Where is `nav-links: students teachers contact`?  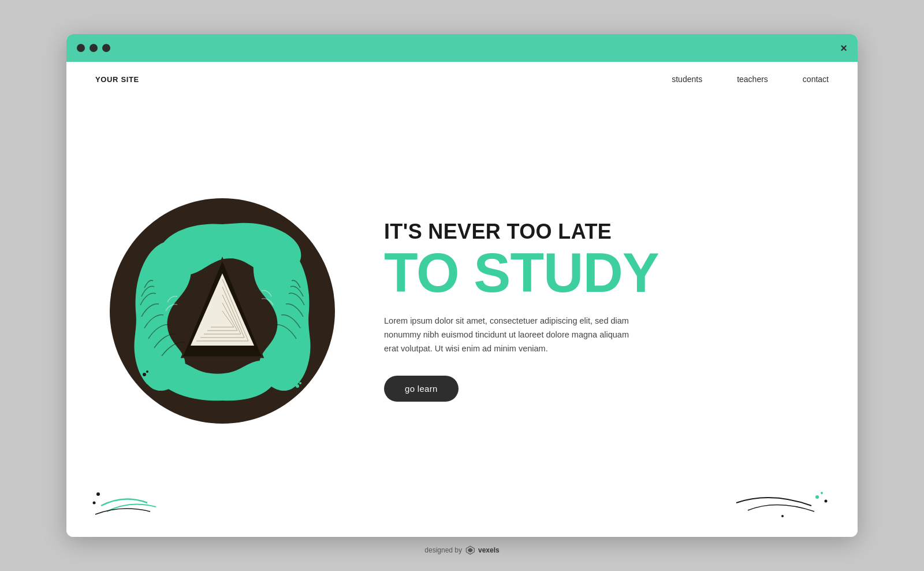 nav-links: students teachers contact is located at coordinates (750, 79).